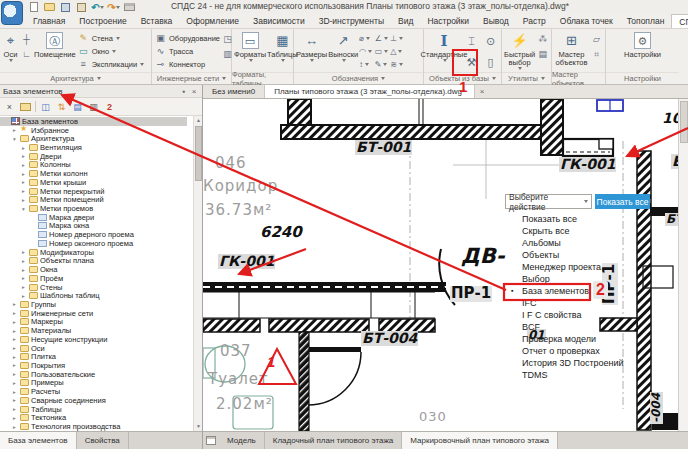 The height and width of the screenshot is (449, 688). I want to click on notation-tool-button: ⊥, so click(397, 38).